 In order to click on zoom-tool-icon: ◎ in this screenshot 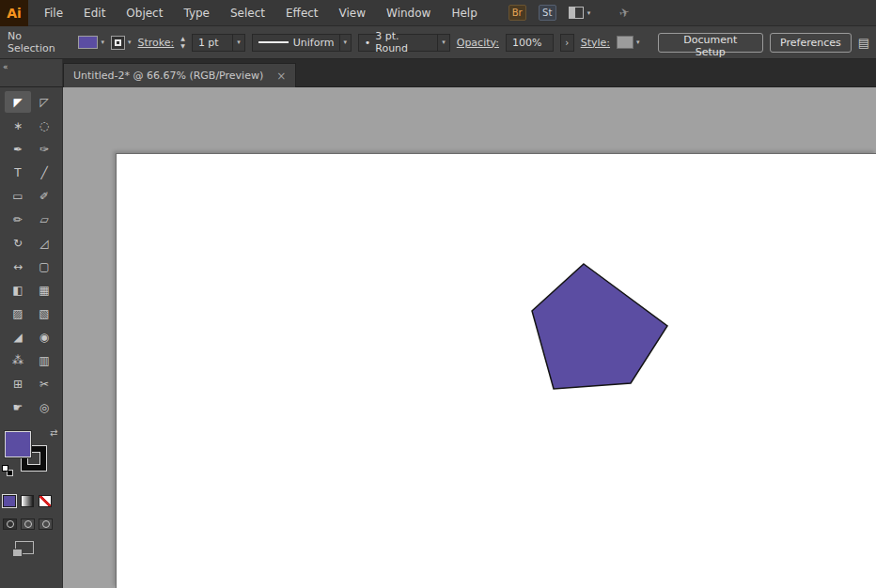, I will do `click(44, 408)`.